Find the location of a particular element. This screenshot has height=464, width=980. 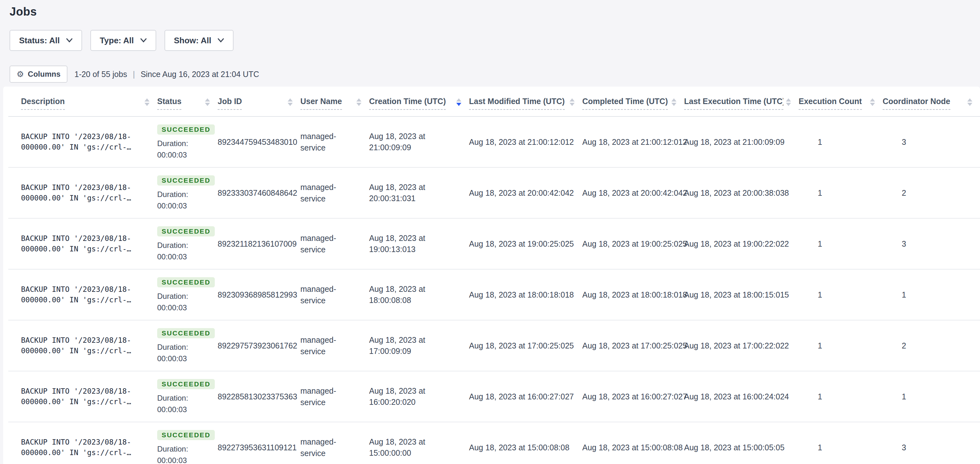

column-header-status: Status is located at coordinates (187, 101).